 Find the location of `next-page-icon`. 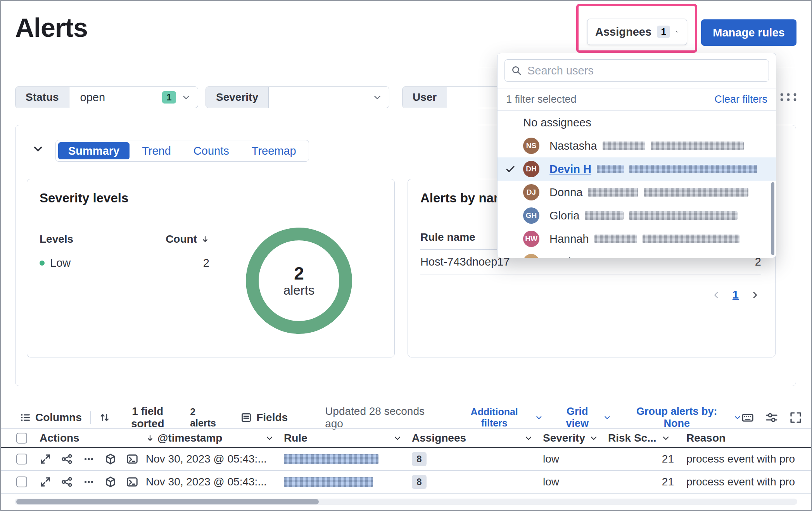

next-page-icon is located at coordinates (755, 295).